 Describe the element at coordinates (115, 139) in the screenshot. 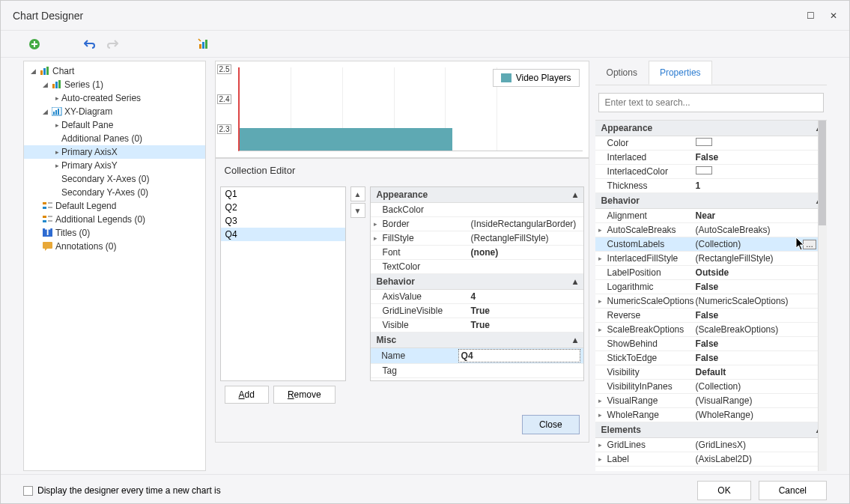

I see `tree-addlpanes: Additional Panes (0)` at that location.